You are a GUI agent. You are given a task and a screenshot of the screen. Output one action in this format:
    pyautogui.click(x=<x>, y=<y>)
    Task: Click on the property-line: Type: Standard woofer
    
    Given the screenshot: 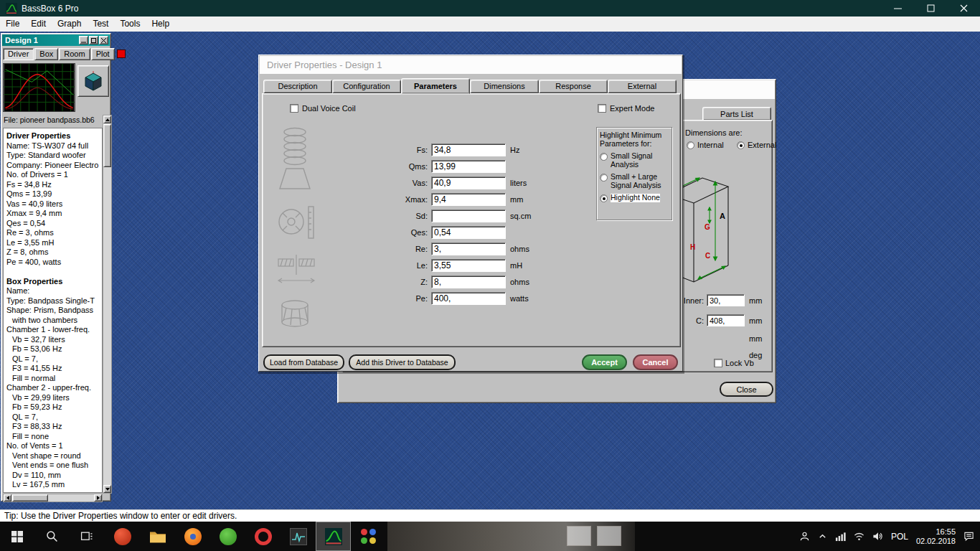 What is the action you would take?
    pyautogui.click(x=55, y=156)
    